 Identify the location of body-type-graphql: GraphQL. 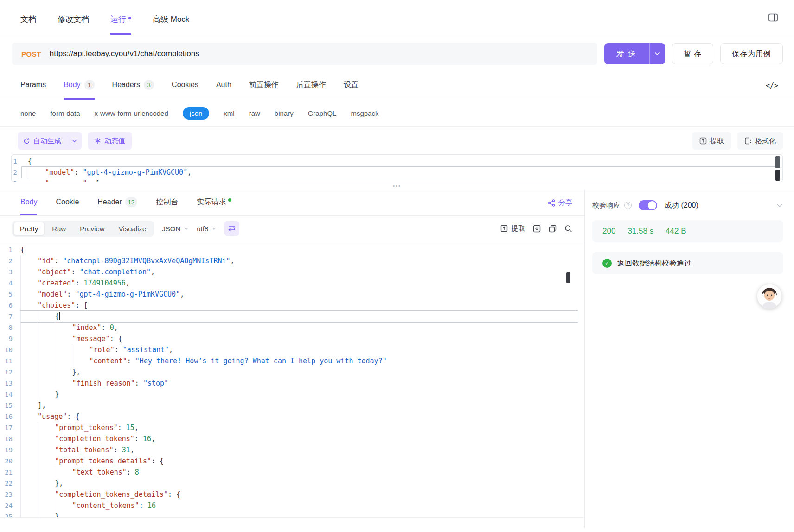
(322, 113).